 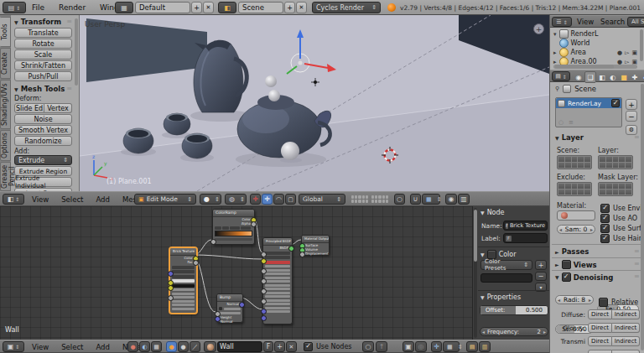 What do you see at coordinates (635, 77) in the screenshot?
I see `tab-constraints: ✚` at bounding box center [635, 77].